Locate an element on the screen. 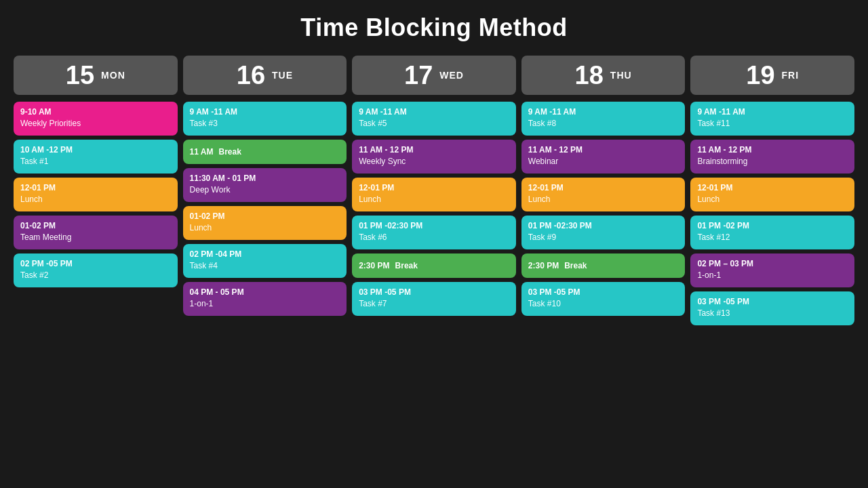 This screenshot has width=868, height=488. event-time: 02 PM -05 PM is located at coordinates (96, 264).